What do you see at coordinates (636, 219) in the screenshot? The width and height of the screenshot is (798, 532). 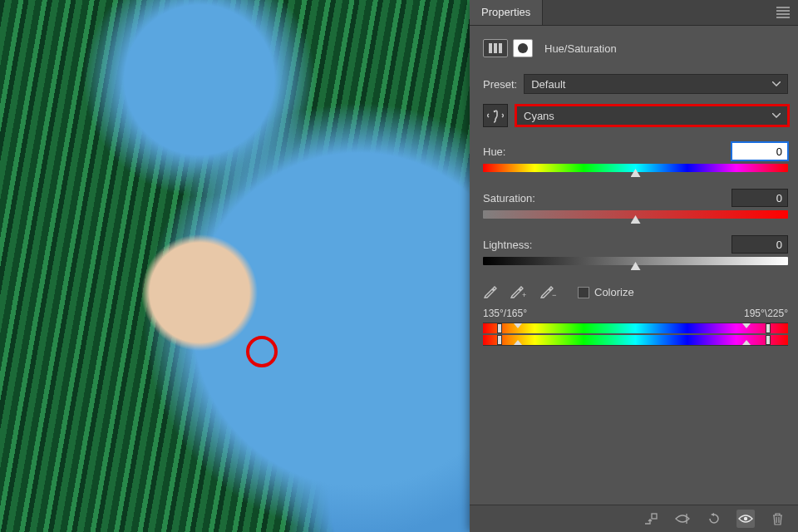 I see `saturation-slider-thumb` at bounding box center [636, 219].